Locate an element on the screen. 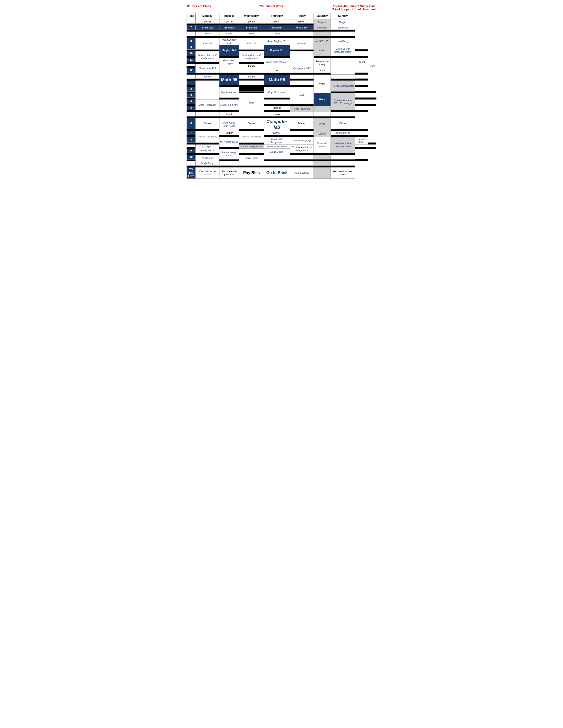  time-10b: 10 is located at coordinates (191, 157).